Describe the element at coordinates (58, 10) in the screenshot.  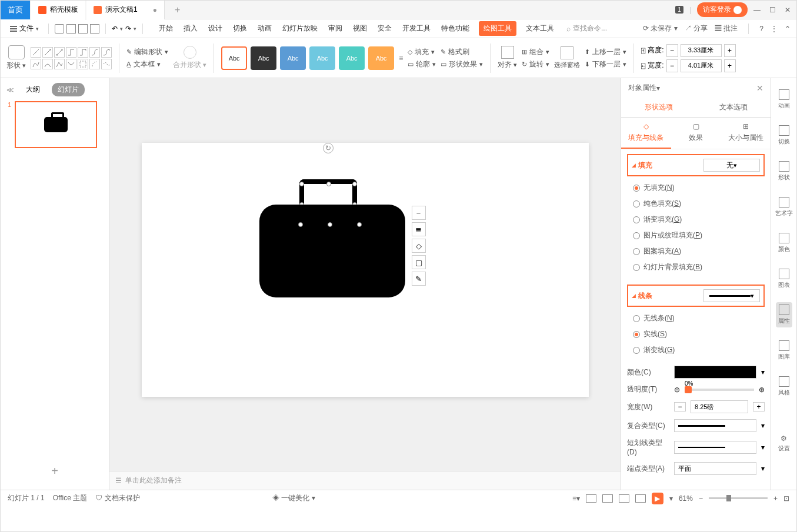
I see `tab-daoke: 稻壳模板` at that location.